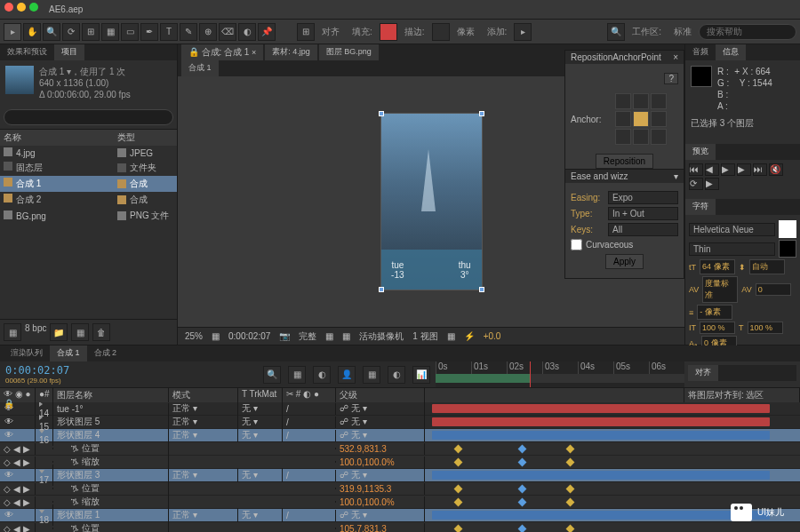 Image resolution: width=800 pixels, height=532 pixels. What do you see at coordinates (728, 170) in the screenshot?
I see `play-button: ▶` at bounding box center [728, 170].